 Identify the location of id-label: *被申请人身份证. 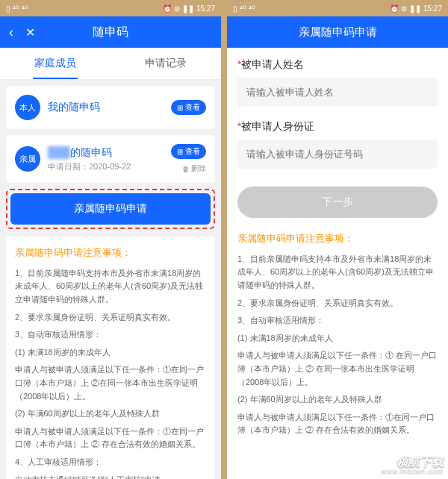
(337, 127).